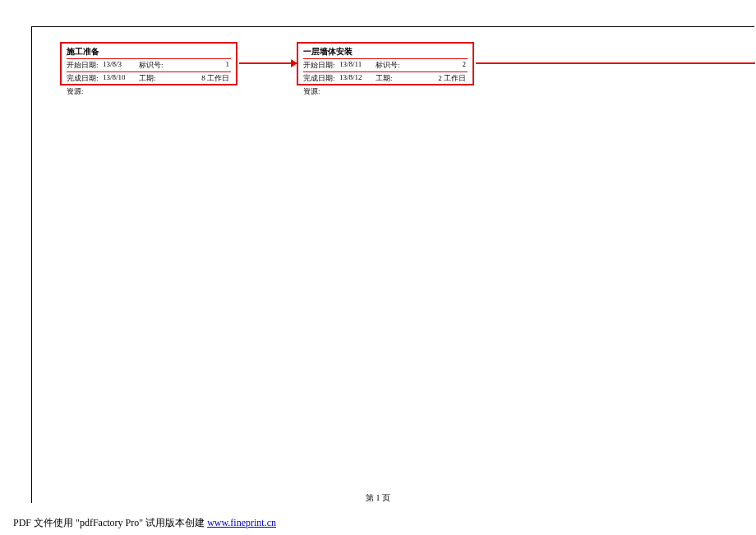 Image resolution: width=756 pixels, height=535 pixels. Describe the element at coordinates (436, 79) in the screenshot. I see `duration-value: 2 工作日` at that location.